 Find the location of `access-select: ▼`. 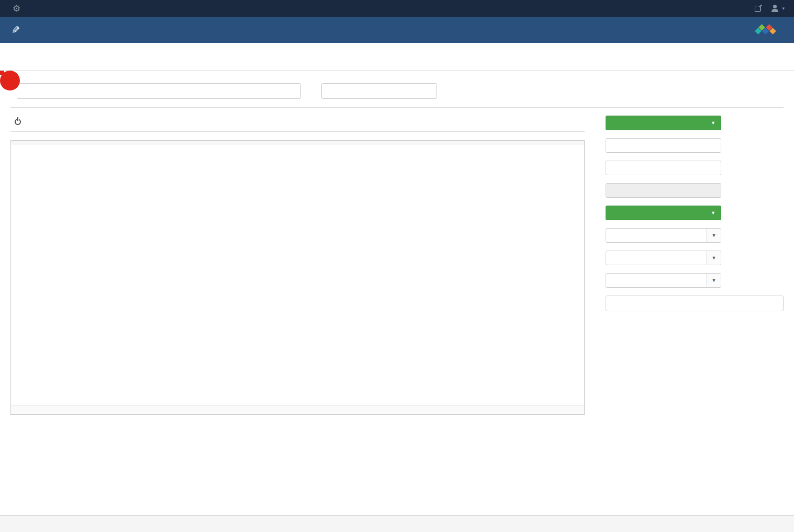

access-select: ▼ is located at coordinates (664, 258).